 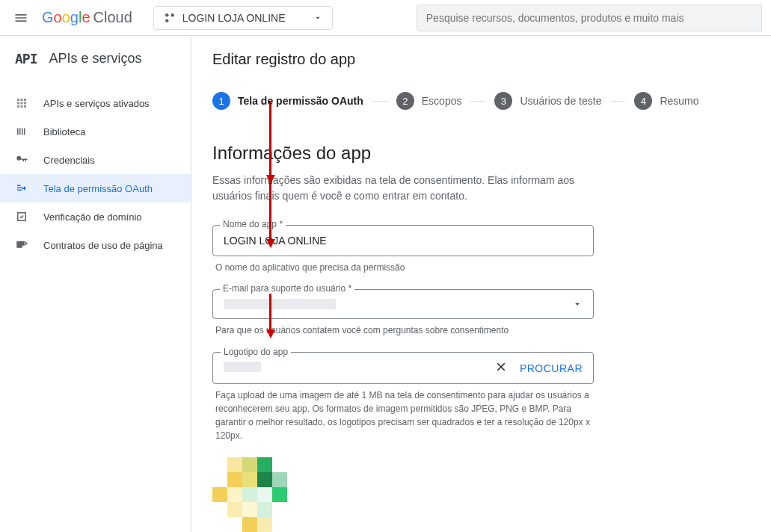 I want to click on step-4: 4 Resumo, so click(x=666, y=101).